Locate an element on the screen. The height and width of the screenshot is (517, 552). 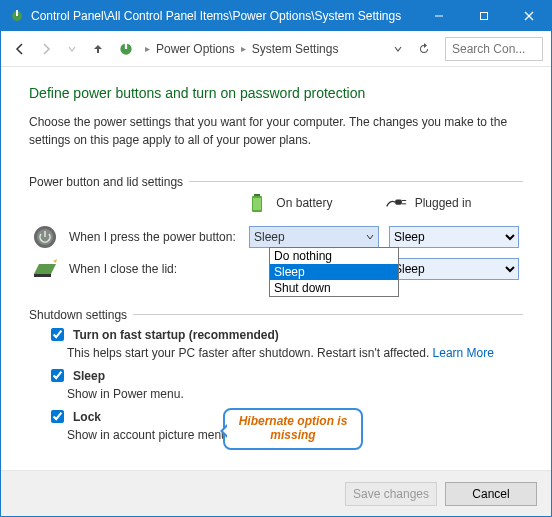
breadcrumb-item: System Settings is located at coordinates (296, 49).